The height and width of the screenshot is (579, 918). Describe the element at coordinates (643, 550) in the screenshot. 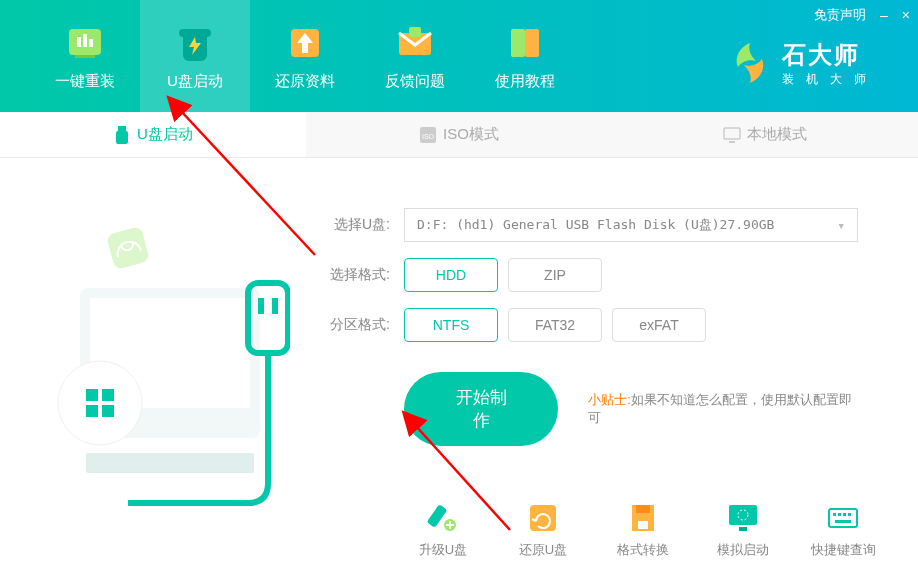

I see `action-label: 格式转换` at that location.